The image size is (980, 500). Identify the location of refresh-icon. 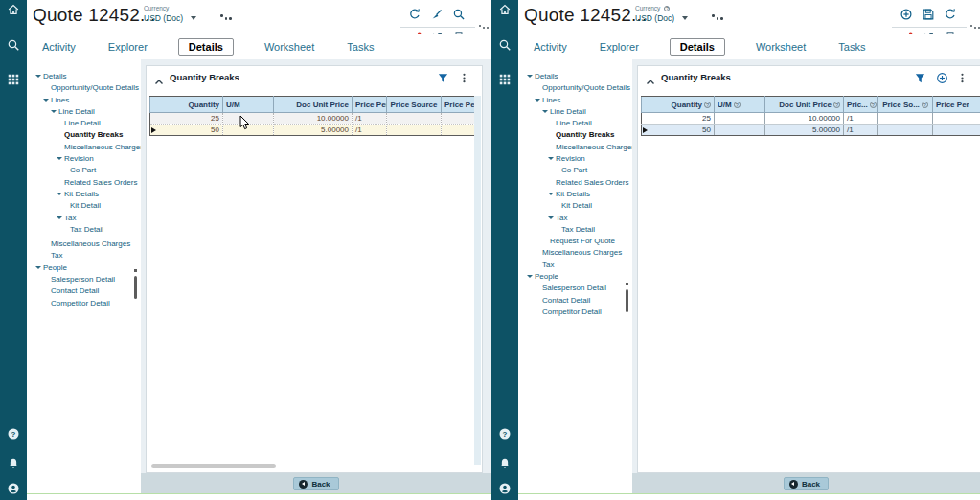
(415, 14).